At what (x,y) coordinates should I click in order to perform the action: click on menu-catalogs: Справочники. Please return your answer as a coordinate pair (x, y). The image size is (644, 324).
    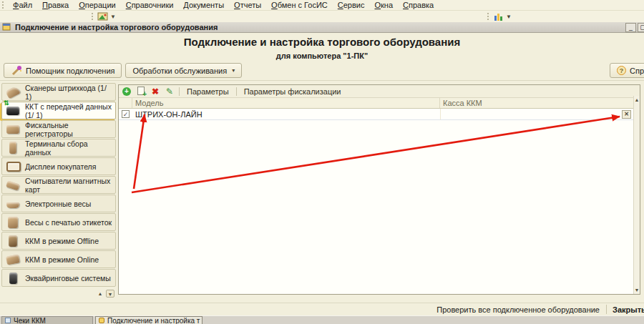
    Looking at the image, I should click on (150, 6).